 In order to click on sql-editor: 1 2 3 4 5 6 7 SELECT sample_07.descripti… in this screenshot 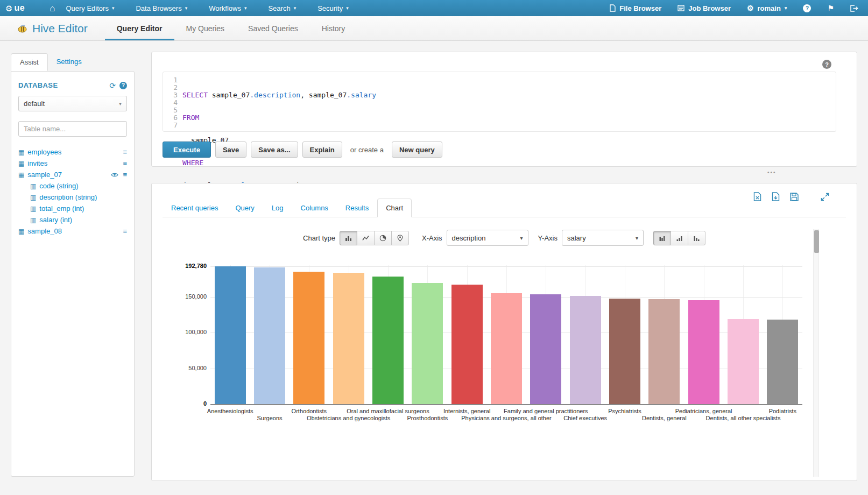, I will do `click(499, 102)`.